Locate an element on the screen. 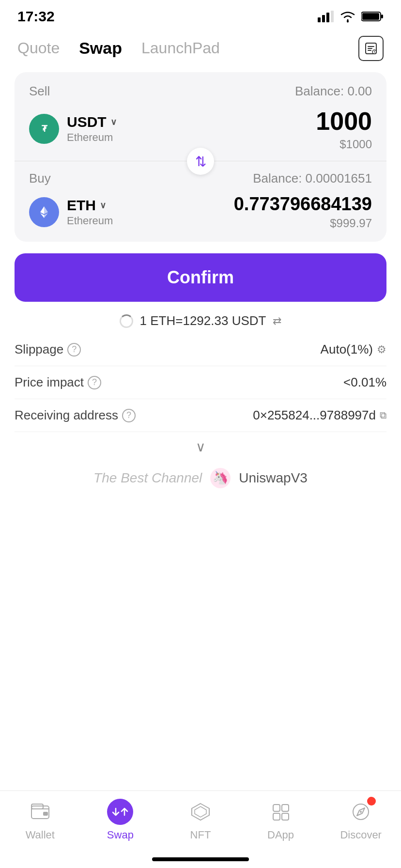 The image size is (401, 868). best-channel-protocol: UniswapV3 is located at coordinates (273, 478).